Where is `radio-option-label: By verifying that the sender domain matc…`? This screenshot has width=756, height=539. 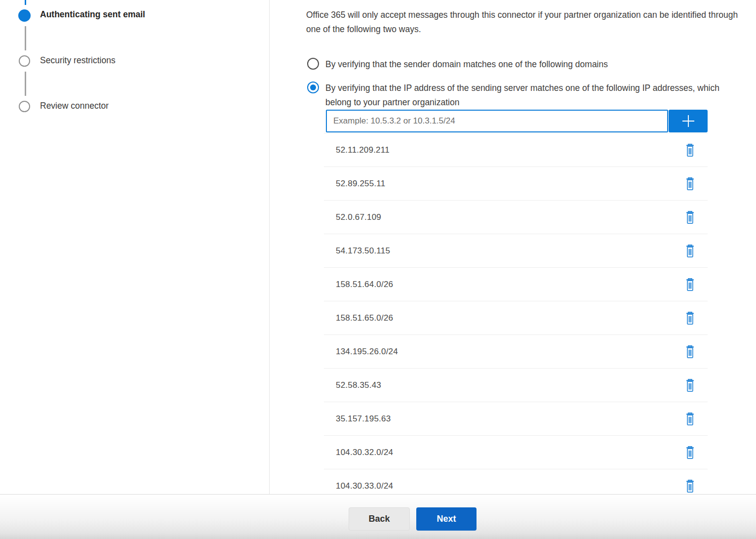 radio-option-label: By verifying that the sender domain matc… is located at coordinates (467, 64).